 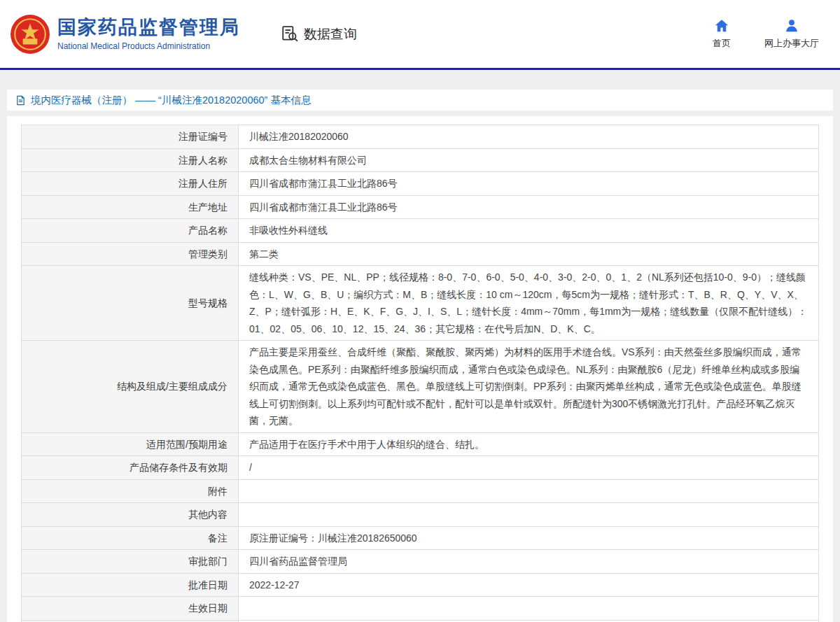 What do you see at coordinates (529, 538) in the screenshot?
I see `row-value: 原注册证编号：川械注准20182650060` at bounding box center [529, 538].